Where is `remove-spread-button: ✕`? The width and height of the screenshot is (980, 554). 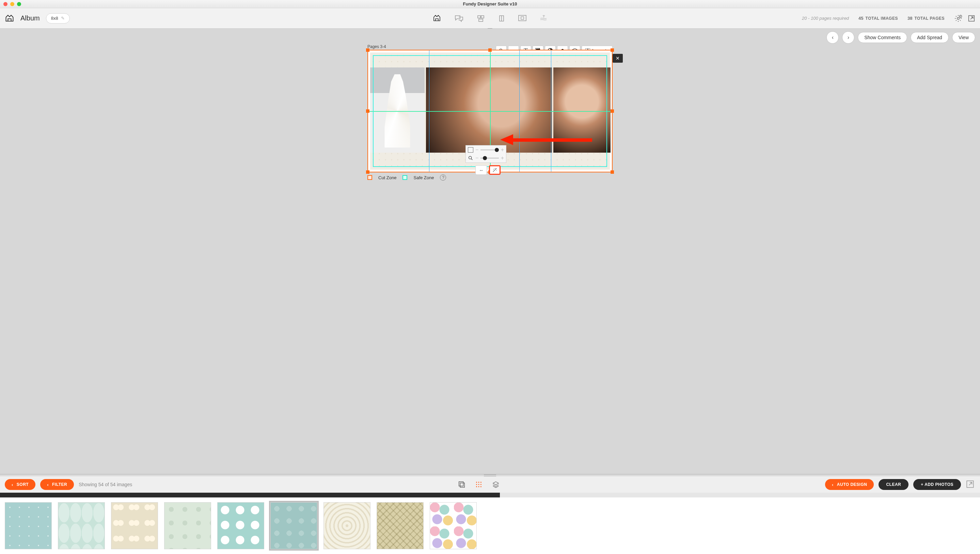
remove-spread-button: ✕ is located at coordinates (618, 58).